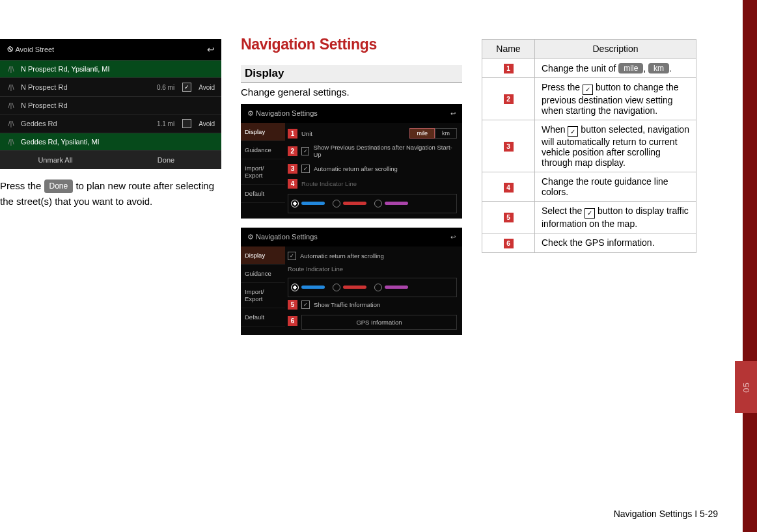 The width and height of the screenshot is (757, 532). Describe the element at coordinates (86, 124) in the screenshot. I see `street-name: Geddes Rd` at that location.